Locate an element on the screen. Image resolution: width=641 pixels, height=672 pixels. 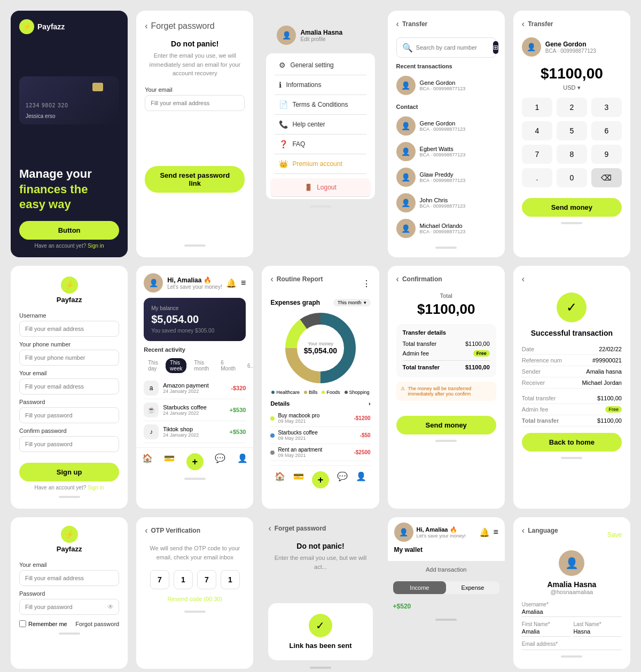
lang-avatar: 👤 is located at coordinates (572, 563).